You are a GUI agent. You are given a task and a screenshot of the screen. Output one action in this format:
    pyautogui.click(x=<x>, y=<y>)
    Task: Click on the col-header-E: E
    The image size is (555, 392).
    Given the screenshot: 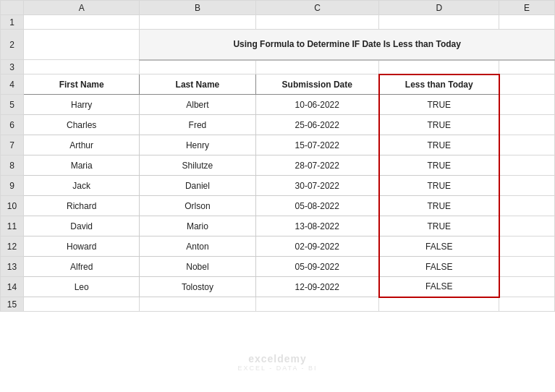 What is the action you would take?
    pyautogui.click(x=527, y=8)
    